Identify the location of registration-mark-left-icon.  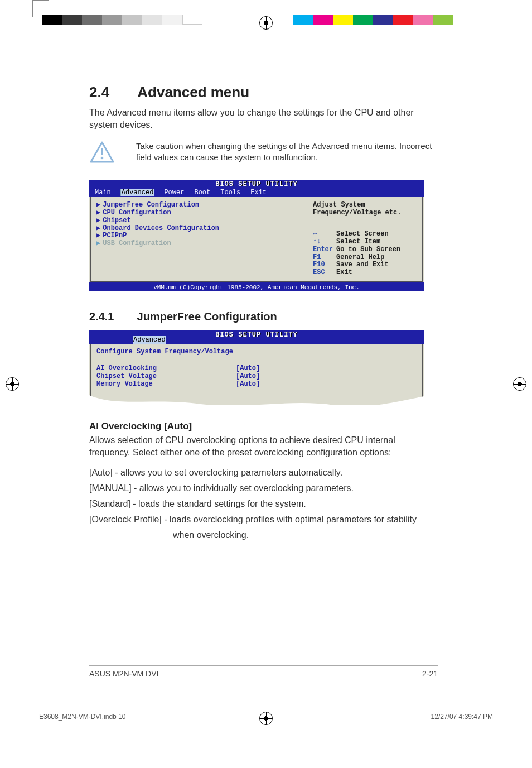
(12, 384).